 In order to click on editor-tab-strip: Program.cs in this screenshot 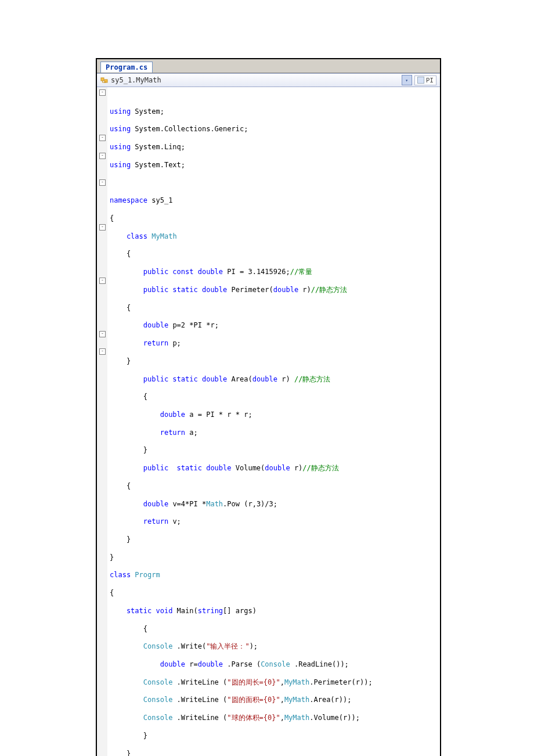, I will do `click(268, 66)`.